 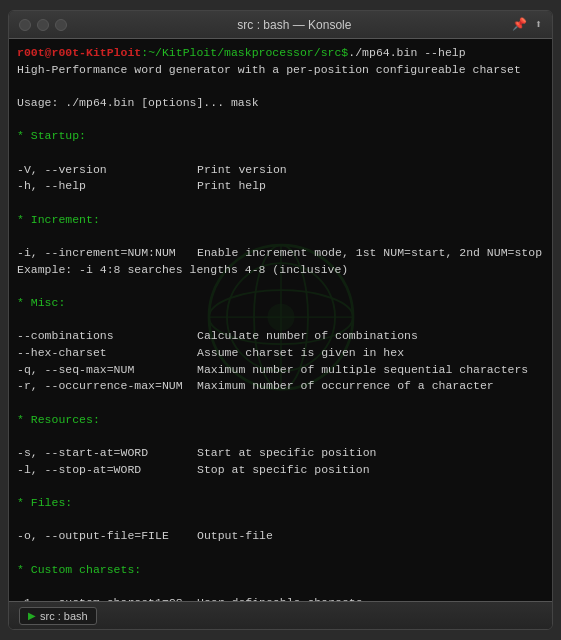 I want to click on opt-comb-flag: --combinations, so click(x=107, y=336).